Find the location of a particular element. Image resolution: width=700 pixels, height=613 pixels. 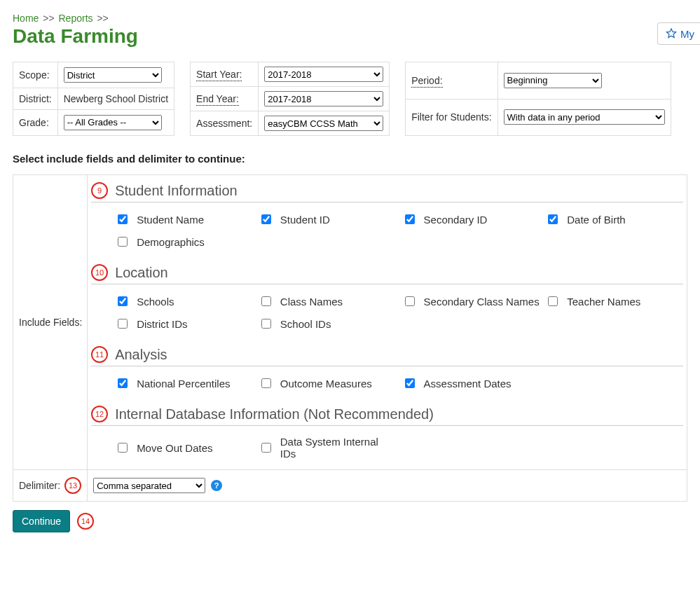

field-label: Date of Birth is located at coordinates (596, 220).